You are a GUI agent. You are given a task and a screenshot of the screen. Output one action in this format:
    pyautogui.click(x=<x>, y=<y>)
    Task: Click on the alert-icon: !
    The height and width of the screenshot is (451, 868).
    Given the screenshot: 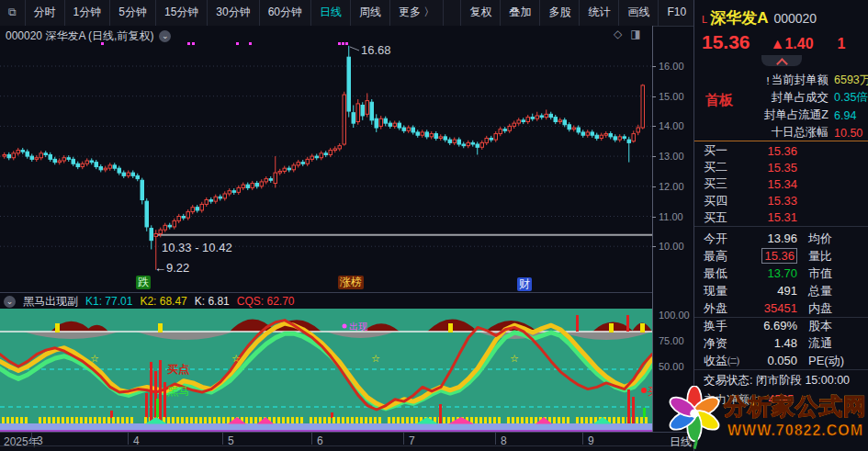 What is the action you would take?
    pyautogui.click(x=768, y=81)
    